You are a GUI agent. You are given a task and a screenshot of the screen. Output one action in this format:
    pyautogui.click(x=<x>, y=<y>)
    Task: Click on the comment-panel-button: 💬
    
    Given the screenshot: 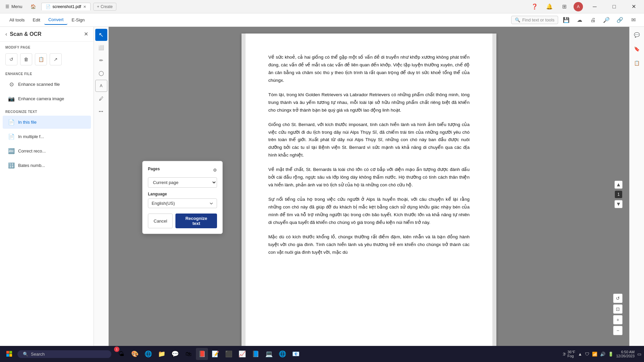 What is the action you would take?
    pyautogui.click(x=637, y=35)
    